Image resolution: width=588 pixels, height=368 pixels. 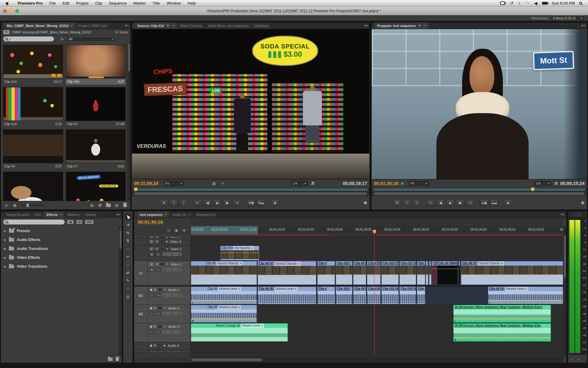 What do you see at coordinates (533, 190) in the screenshot?
I see `program-playhead-pin` at bounding box center [533, 190].